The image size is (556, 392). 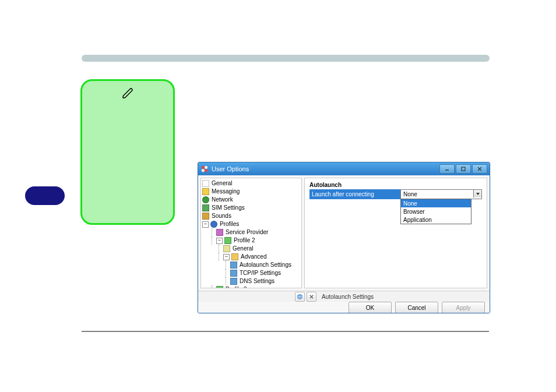 What do you see at coordinates (237, 287) in the screenshot?
I see `tree-item-label: Profile 3` at bounding box center [237, 287].